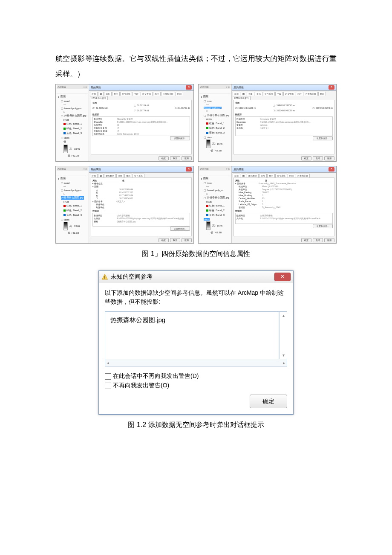 This screenshot has height=555, width=392. What do you see at coordinates (72, 96) in the screenshot?
I see `toc-root: ▸ 图层` at bounding box center [72, 96].